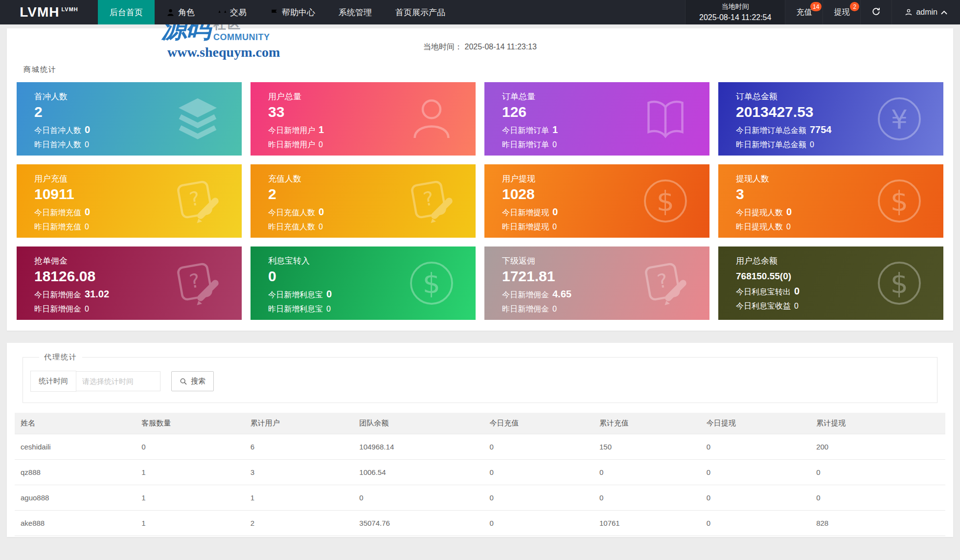 The image size is (960, 560). What do you see at coordinates (483, 69) in the screenshot?
I see `stats-section-title: 商城统计` at bounding box center [483, 69].